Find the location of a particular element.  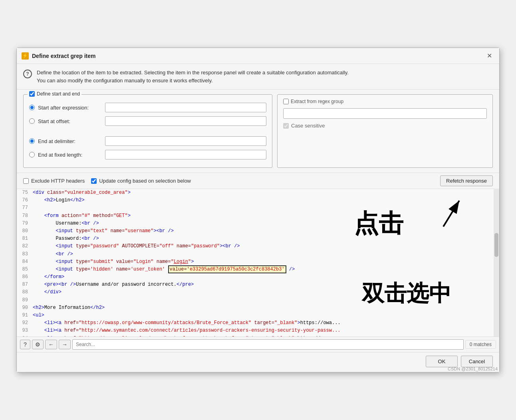

start-after-row: Start after expression: is located at coordinates (148, 107).